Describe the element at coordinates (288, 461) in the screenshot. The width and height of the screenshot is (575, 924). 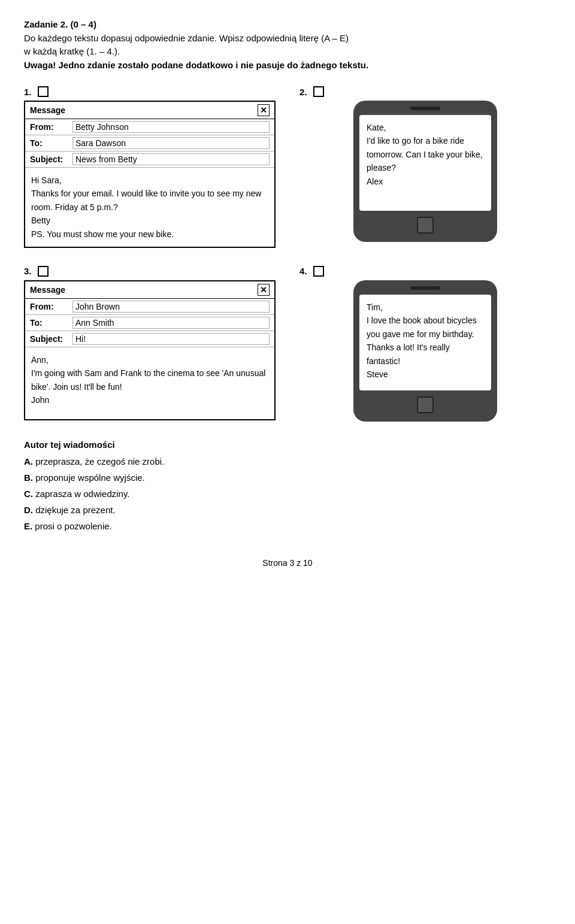
I see `answer-a: A. przeprasza, że czegoś nie zrobi.` at that location.